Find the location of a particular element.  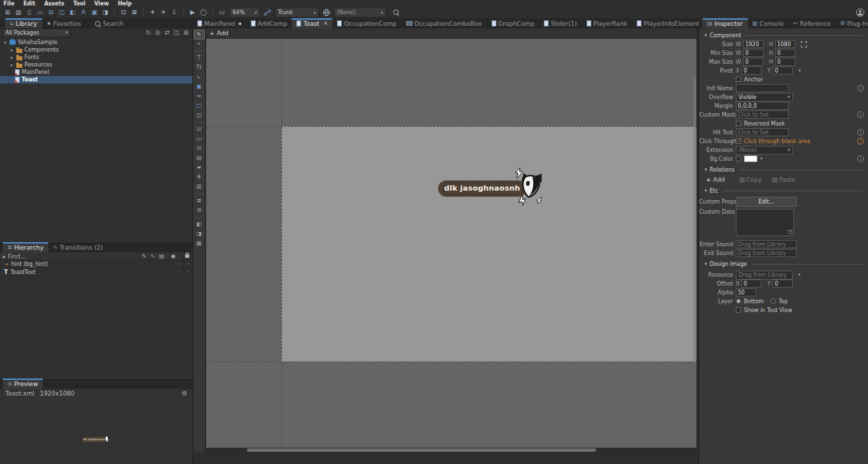

add-button: + Add is located at coordinates (219, 33).